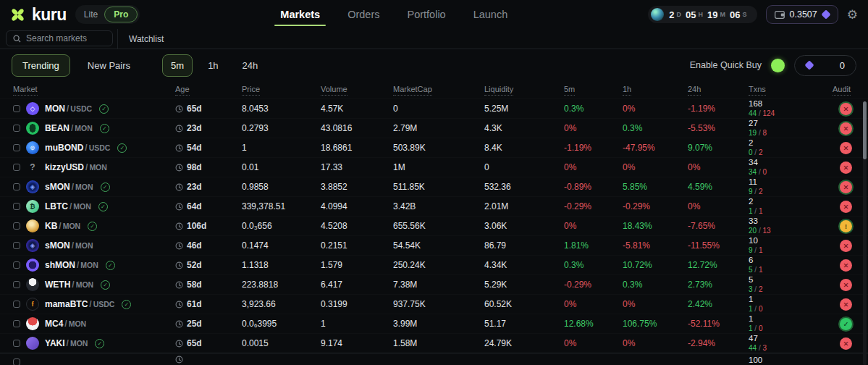 The width and height of the screenshot is (868, 365). Describe the element at coordinates (434, 359) in the screenshot. I see `table-row: / ✓ 100 /` at that location.